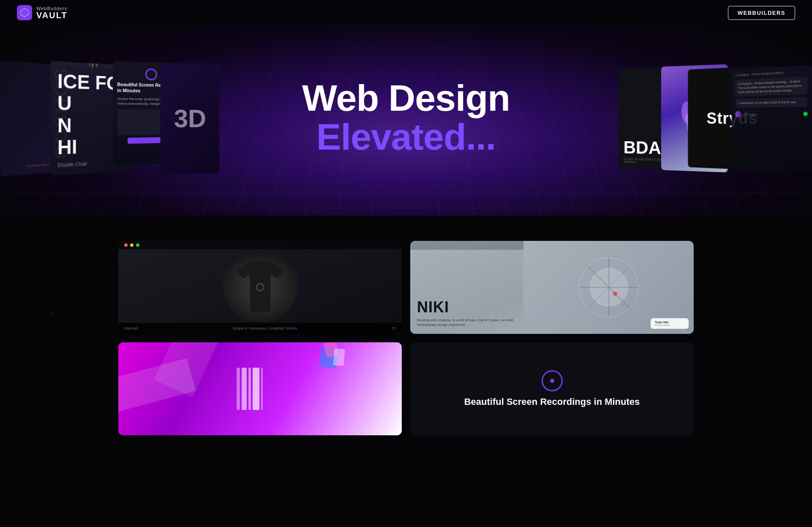  I want to click on webbuilders-button: WEBBUILDERS, so click(761, 13).